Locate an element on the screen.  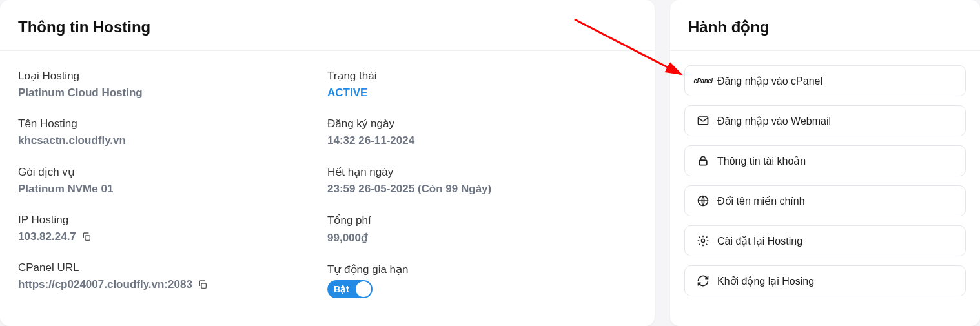
change-domain-button: Đổi tên miền chính is located at coordinates (825, 201).